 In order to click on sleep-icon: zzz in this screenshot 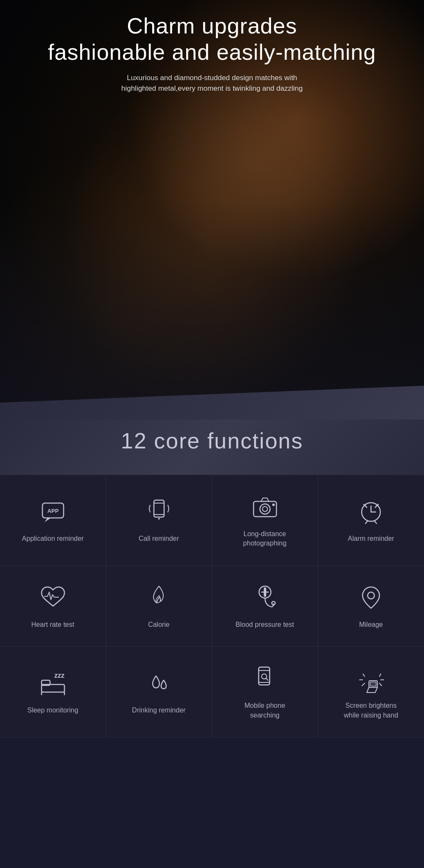, I will do `click(53, 683)`.